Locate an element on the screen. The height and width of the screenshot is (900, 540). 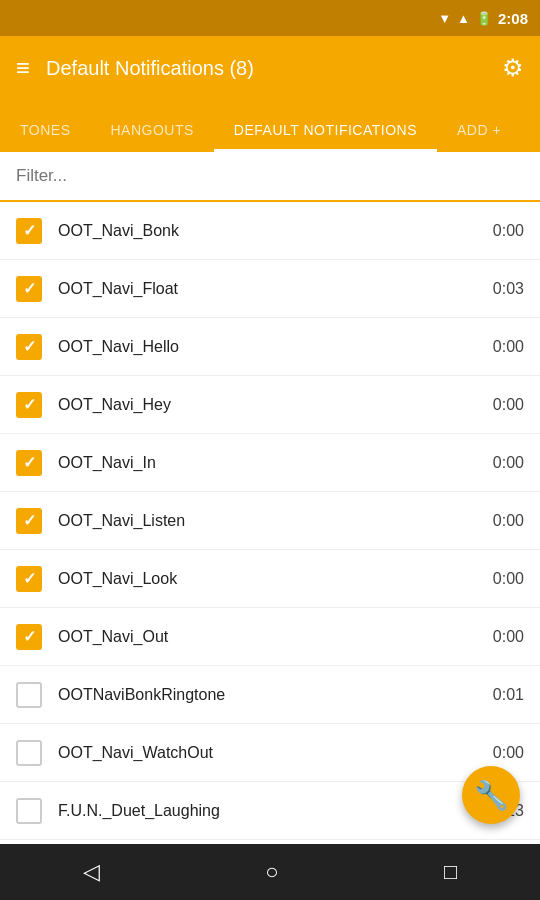
item-time: 0:01 is located at coordinates (508, 695).